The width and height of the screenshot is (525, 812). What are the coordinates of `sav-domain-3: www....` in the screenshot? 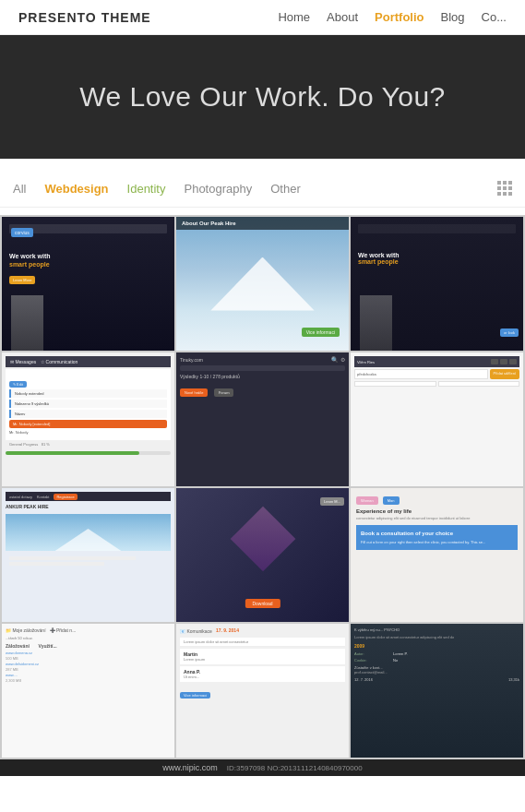 It's located at (89, 675).